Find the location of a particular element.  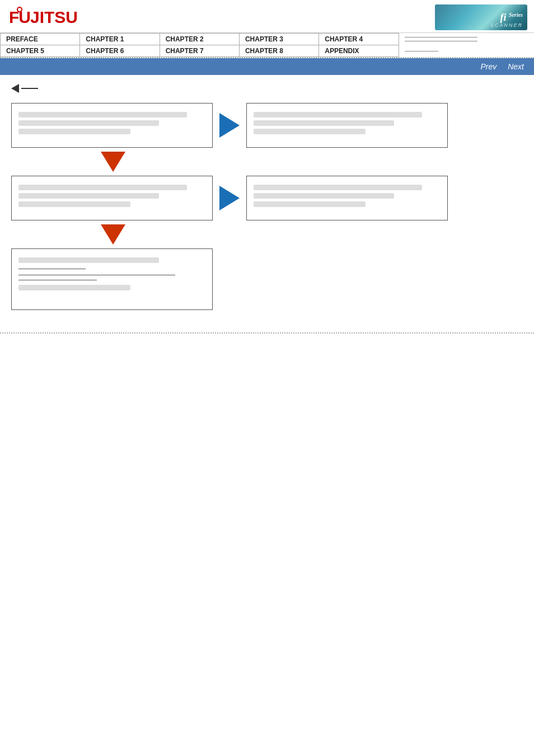

flow-box-1-left-content is located at coordinates (112, 126).